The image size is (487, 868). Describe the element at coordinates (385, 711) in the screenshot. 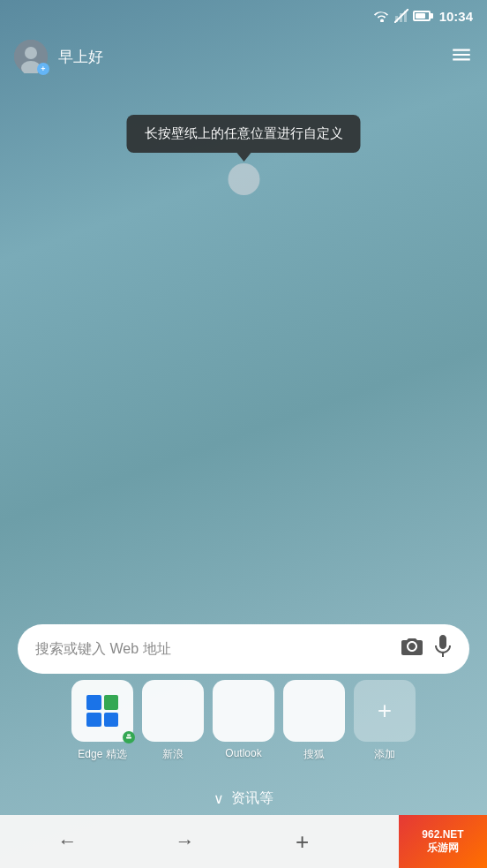

I see `add-plus-icon: +` at that location.